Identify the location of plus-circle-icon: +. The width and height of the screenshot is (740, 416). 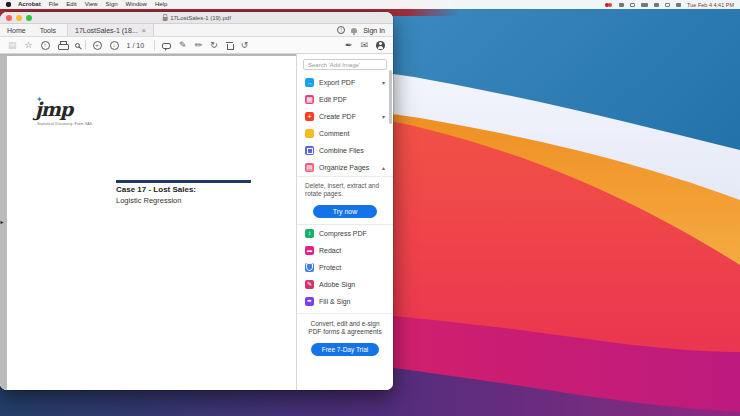
(98, 46).